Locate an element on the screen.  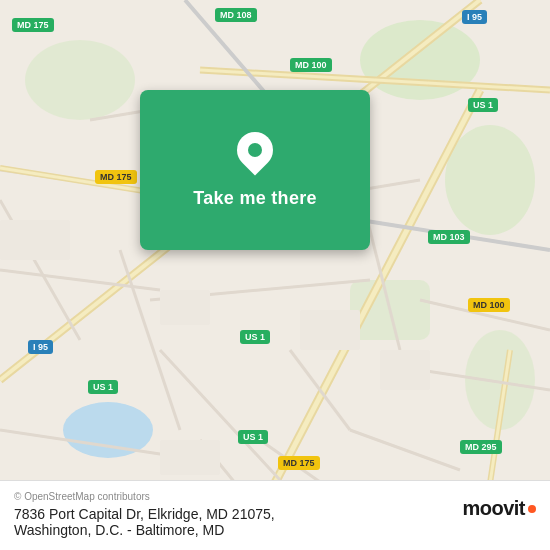
road-badge-md100-right: MD 100 is located at coordinates (489, 305).